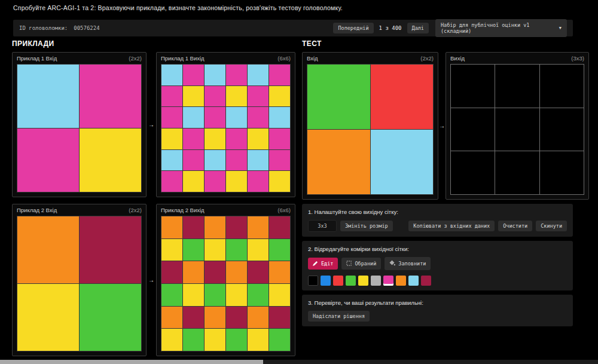  Describe the element at coordinates (367, 226) in the screenshot. I see `resize-button: Змініть розмір` at that location.